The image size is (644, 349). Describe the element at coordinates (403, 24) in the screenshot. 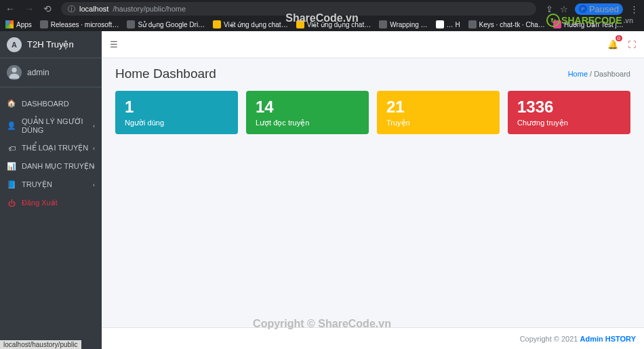

I see `bookmark-item: Wrapping …` at that location.